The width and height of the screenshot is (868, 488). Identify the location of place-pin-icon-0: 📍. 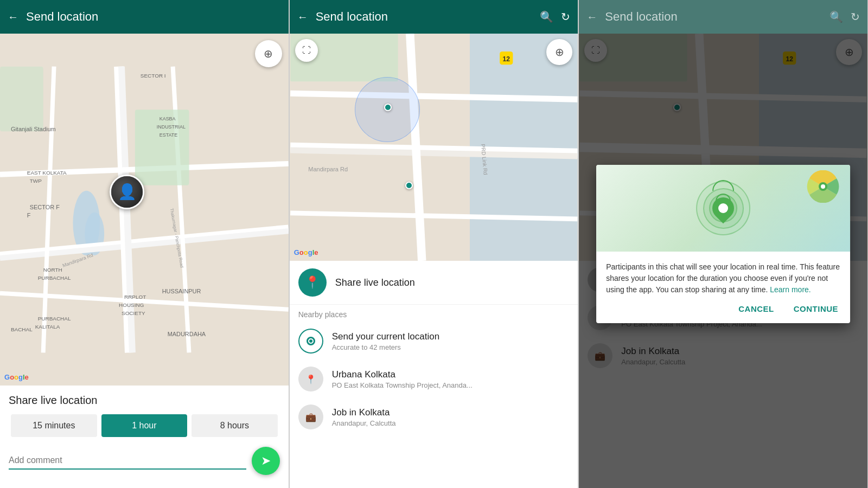
(311, 380).